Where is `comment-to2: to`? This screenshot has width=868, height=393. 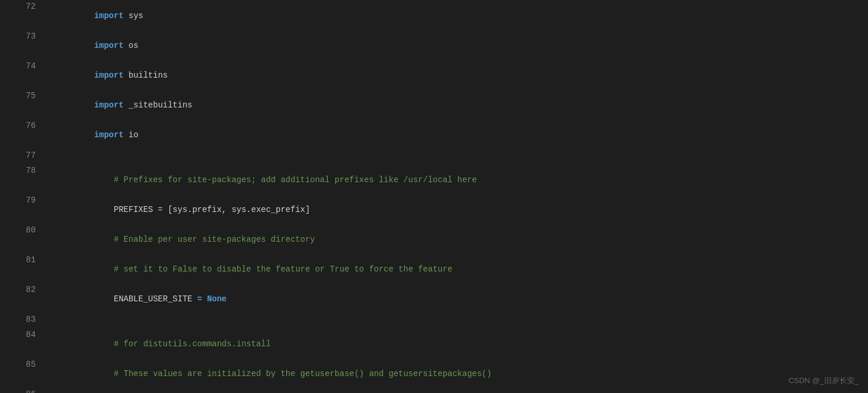 comment-to2: to is located at coordinates (359, 269).